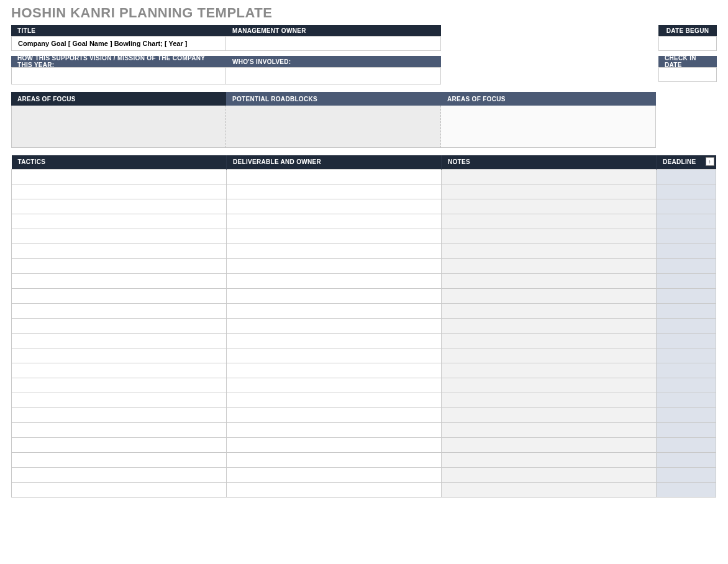  Describe the element at coordinates (688, 43) in the screenshot. I see `cell-date-begun-value` at that location.